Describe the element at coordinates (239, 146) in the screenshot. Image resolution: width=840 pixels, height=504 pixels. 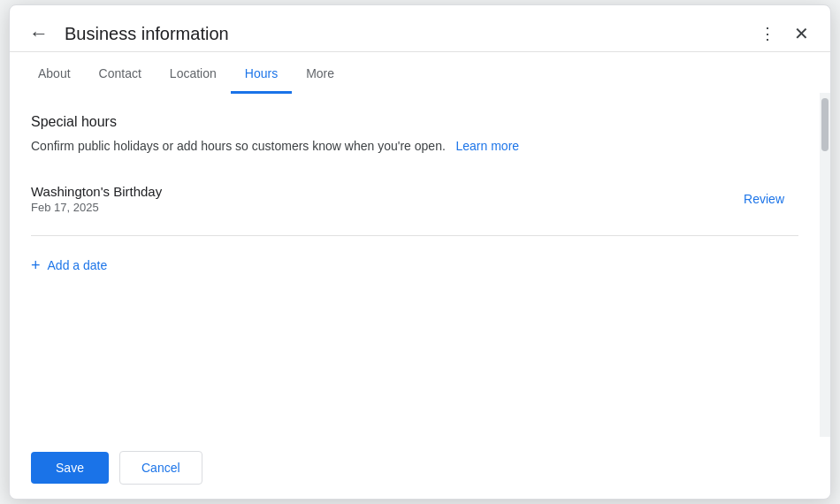
I see `section-desc-text: Confirm public holidays or add hours so …` at that location.